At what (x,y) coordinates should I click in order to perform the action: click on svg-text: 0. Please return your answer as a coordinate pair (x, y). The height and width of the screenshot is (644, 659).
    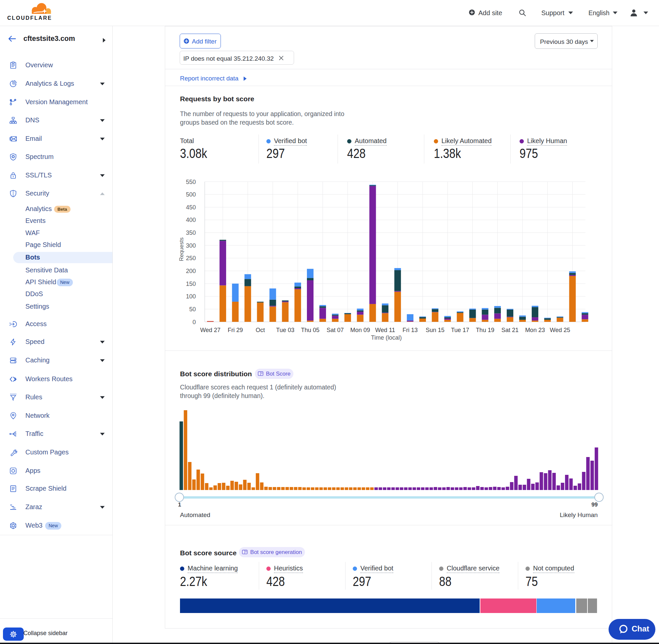
    Looking at the image, I should click on (194, 322).